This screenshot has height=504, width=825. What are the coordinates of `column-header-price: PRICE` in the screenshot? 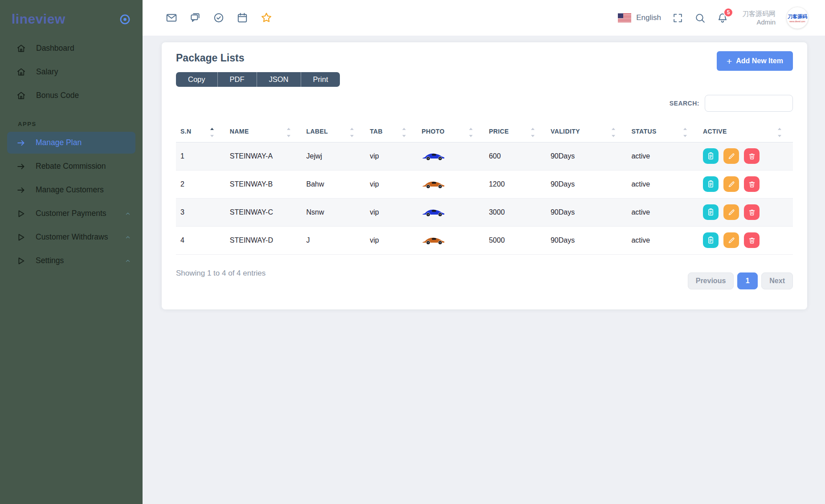 It's located at (515, 133).